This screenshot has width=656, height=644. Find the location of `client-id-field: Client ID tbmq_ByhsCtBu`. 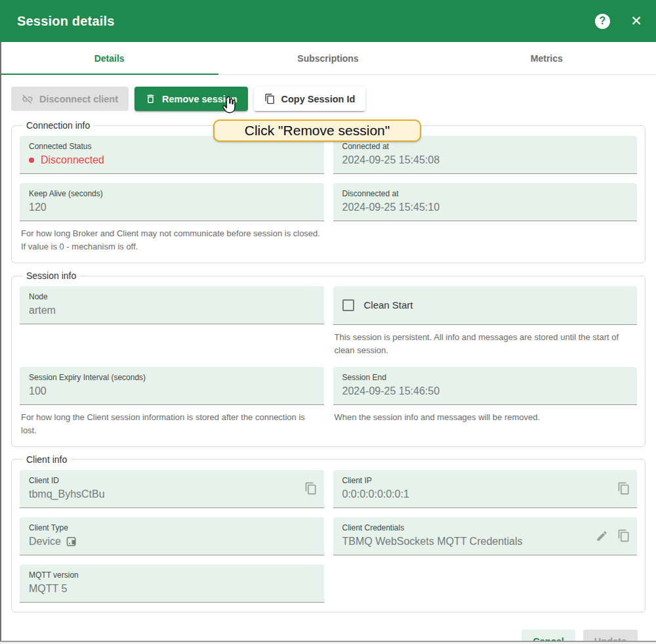

client-id-field: Client ID tbmq_ByhsCtBu is located at coordinates (172, 489).